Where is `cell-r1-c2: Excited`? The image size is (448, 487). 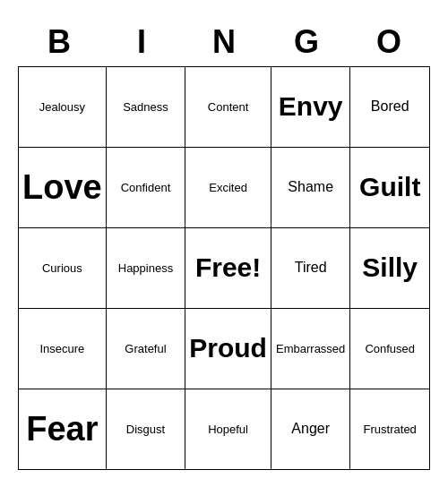
cell-r1-c2: Excited is located at coordinates (228, 188).